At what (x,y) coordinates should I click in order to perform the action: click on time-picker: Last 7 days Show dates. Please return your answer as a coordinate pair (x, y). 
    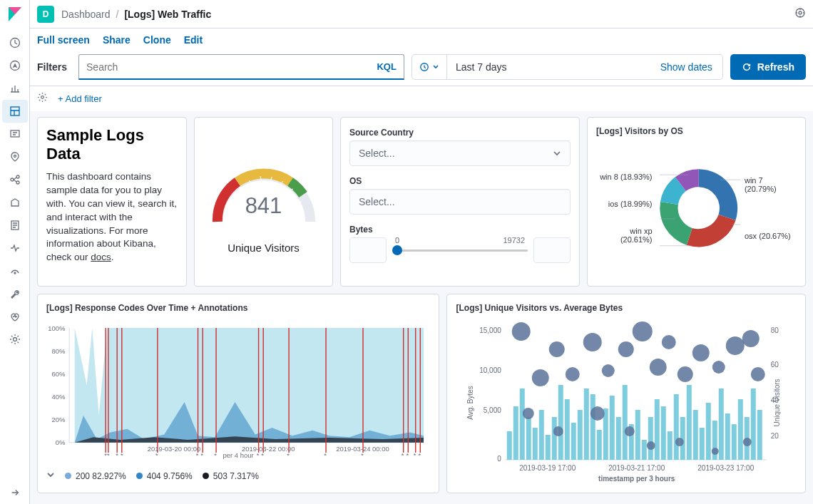
    Looking at the image, I should click on (568, 67).